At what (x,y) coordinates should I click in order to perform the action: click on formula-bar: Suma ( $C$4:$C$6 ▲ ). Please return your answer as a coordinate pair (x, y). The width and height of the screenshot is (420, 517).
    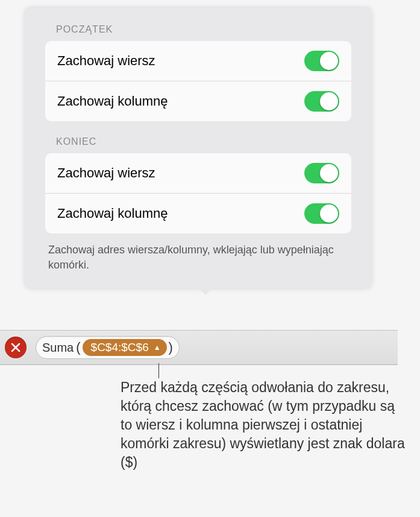
    Looking at the image, I should click on (199, 347).